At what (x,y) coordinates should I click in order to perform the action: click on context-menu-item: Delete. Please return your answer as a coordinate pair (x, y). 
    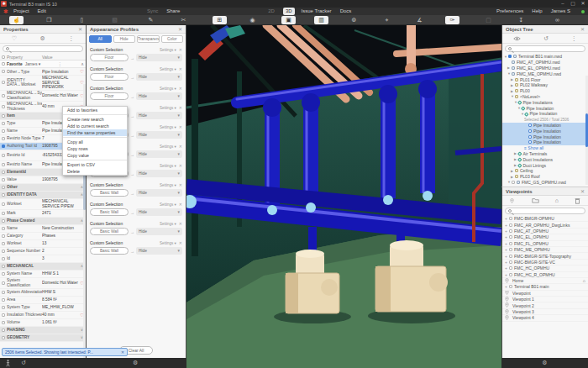
    Looking at the image, I should click on (95, 171).